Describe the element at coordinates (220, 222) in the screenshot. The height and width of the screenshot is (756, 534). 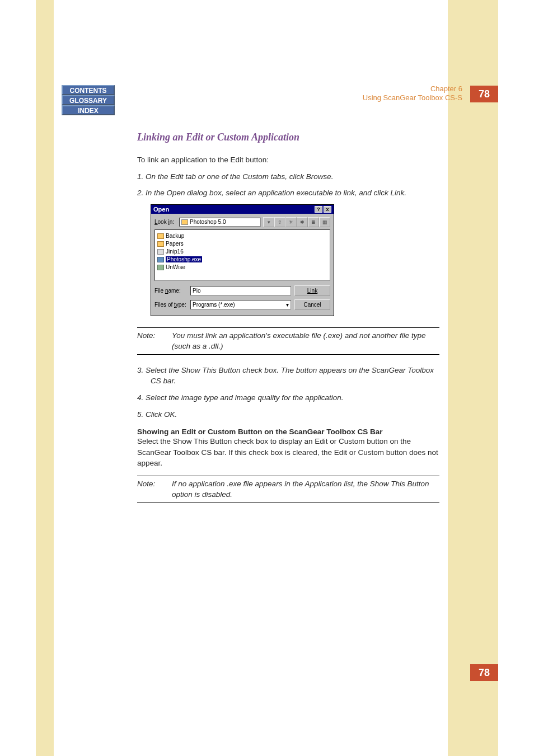
I see `lookin-combo: Photoshop 5.0` at that location.